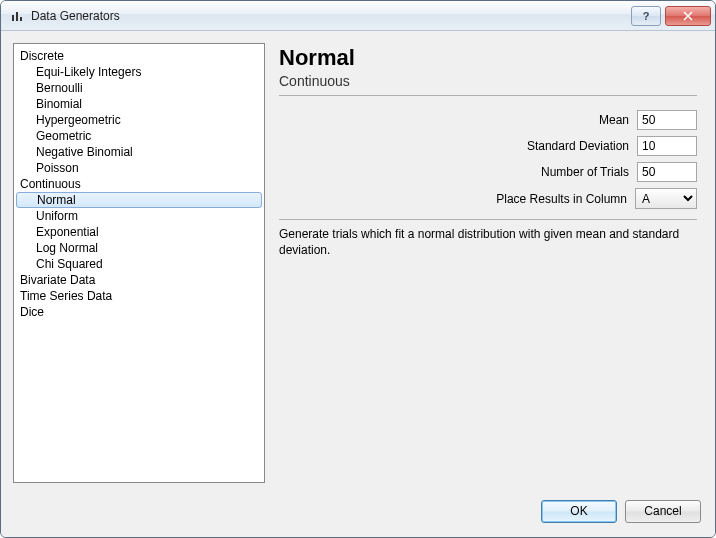 This screenshot has width=716, height=538. I want to click on label-mean: Mean, so click(454, 120).